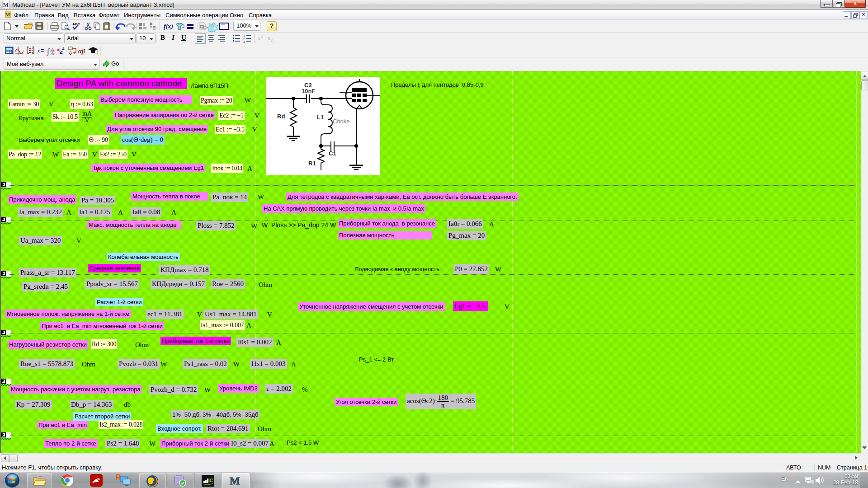 This screenshot has height=488, width=868. What do you see at coordinates (52, 54) in the screenshot?
I see `svg-text: dx` at bounding box center [52, 54].